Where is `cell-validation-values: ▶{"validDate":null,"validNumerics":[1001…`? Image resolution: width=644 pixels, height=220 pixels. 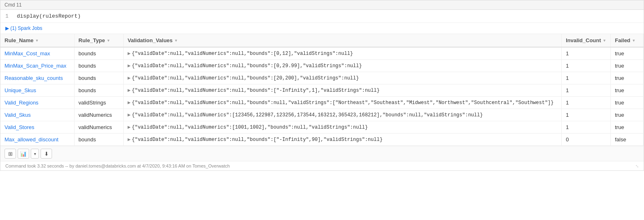 cell-validation-values: ▶{"validDate":null,"validNumerics":[1001… is located at coordinates (342, 127).